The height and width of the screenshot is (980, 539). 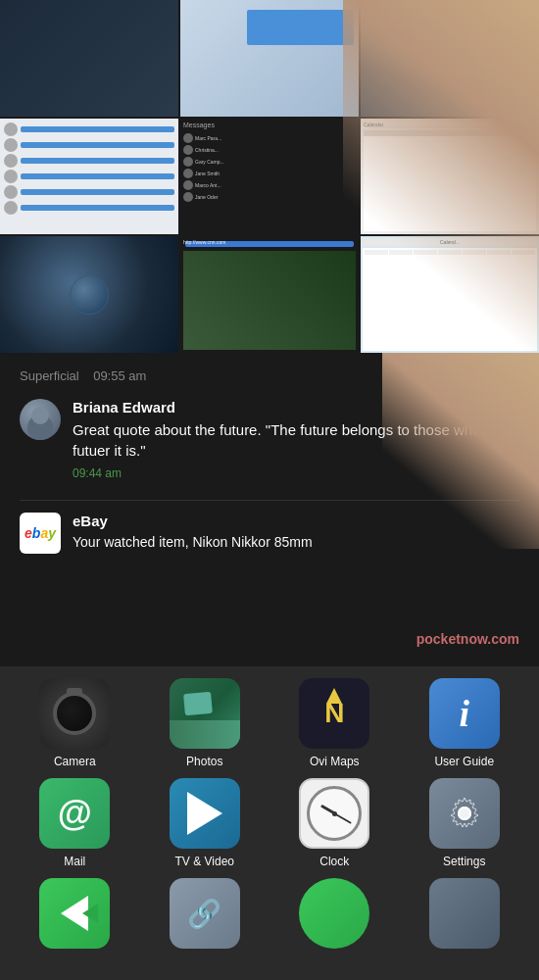 I want to click on app-thumb-calendar-2: Calend..., so click(x=450, y=294).